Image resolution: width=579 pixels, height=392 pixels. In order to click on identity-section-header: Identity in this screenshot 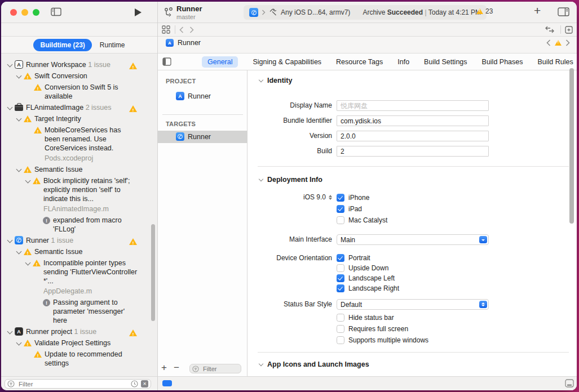, I will do `click(276, 81)`.